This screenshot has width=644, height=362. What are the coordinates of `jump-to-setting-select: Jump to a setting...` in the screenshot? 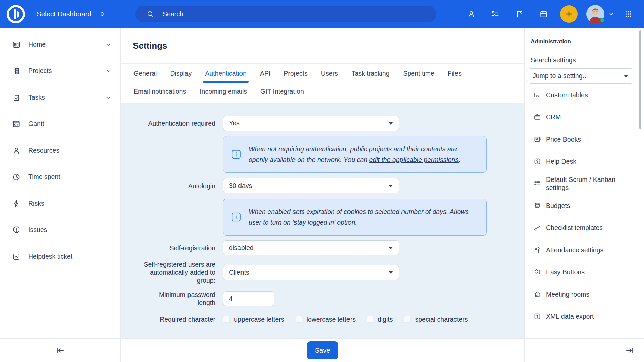 It's located at (580, 76).